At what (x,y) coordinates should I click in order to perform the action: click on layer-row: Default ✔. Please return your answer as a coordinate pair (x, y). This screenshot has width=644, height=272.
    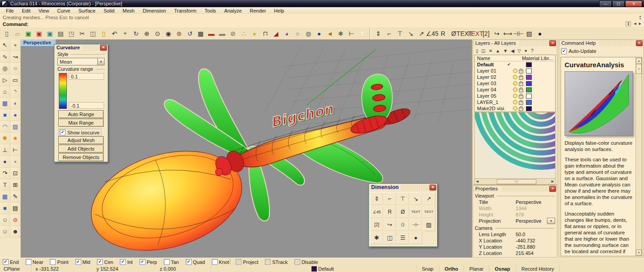
    Looking at the image, I should click on (515, 65).